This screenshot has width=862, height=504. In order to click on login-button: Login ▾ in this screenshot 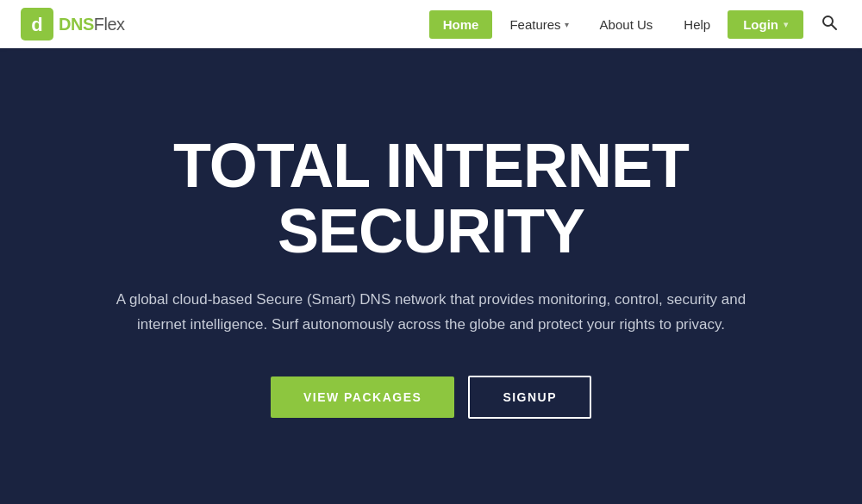, I will do `click(765, 24)`.